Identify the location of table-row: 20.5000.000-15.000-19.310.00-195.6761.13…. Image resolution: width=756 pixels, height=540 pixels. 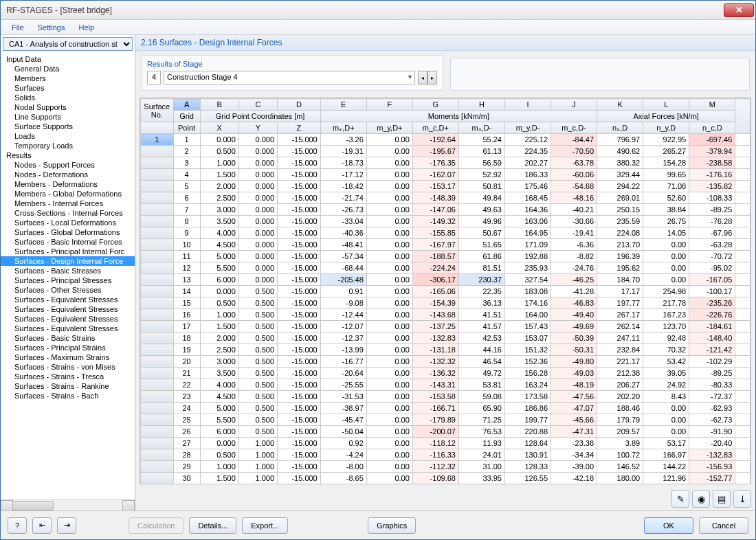
(445, 151).